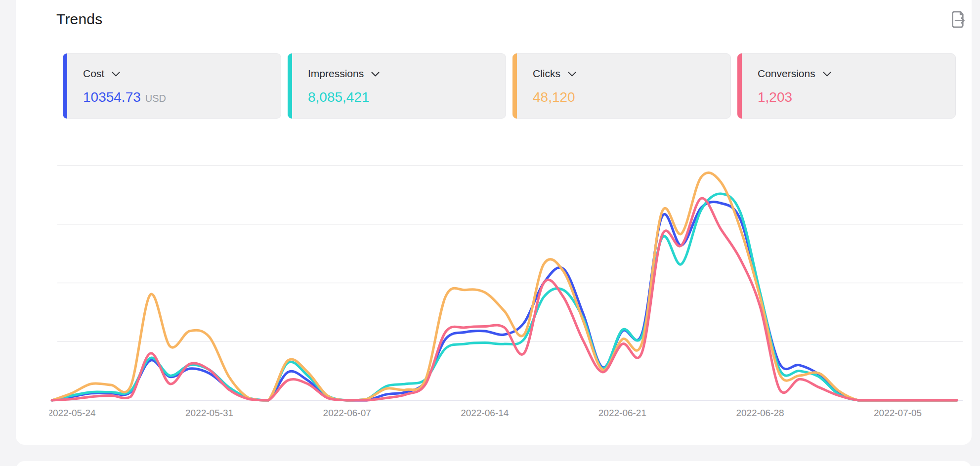 This screenshot has height=466, width=980. Describe the element at coordinates (897, 413) in the screenshot. I see `x-tick-label: 2022-07-05` at that location.